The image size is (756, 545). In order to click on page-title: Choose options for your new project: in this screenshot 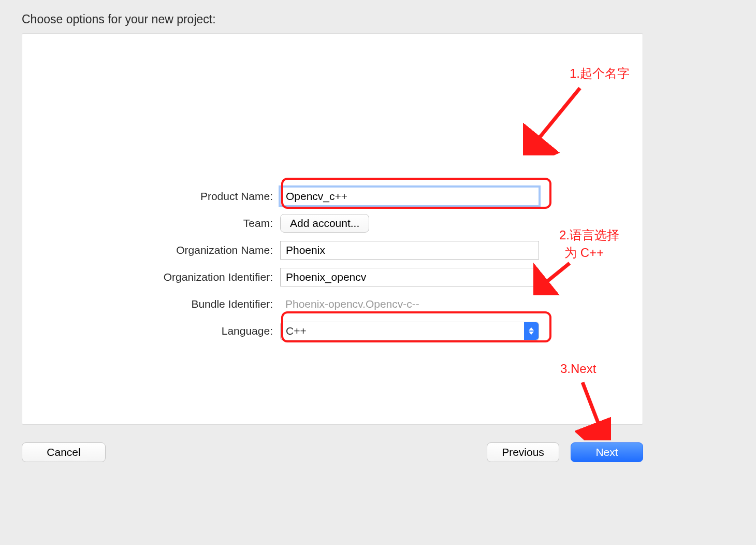, I will do `click(119, 20)`.